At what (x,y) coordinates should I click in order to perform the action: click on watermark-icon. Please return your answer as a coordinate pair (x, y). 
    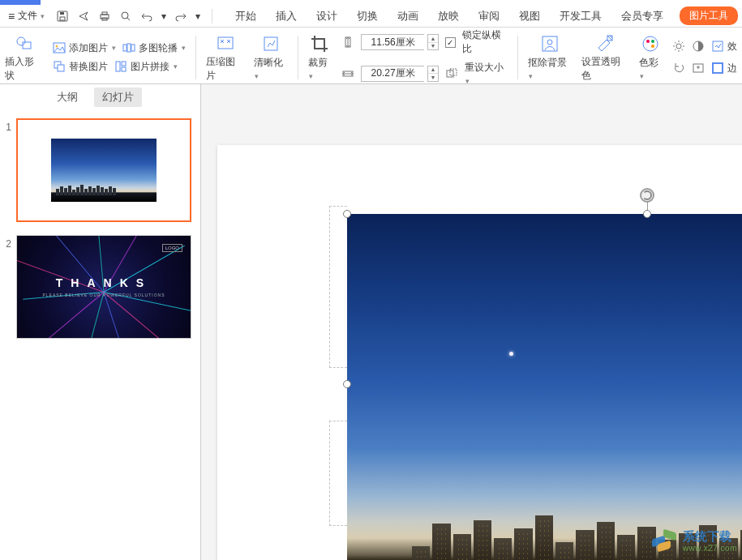
    Looking at the image, I should click on (666, 541).